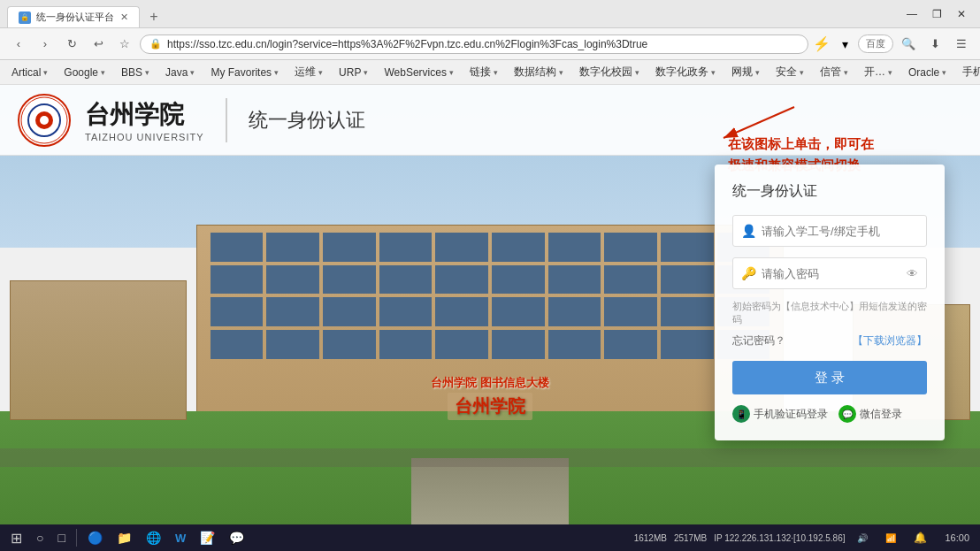 This screenshot has height=551, width=980. I want to click on bookmark-label: 链接, so click(480, 73).